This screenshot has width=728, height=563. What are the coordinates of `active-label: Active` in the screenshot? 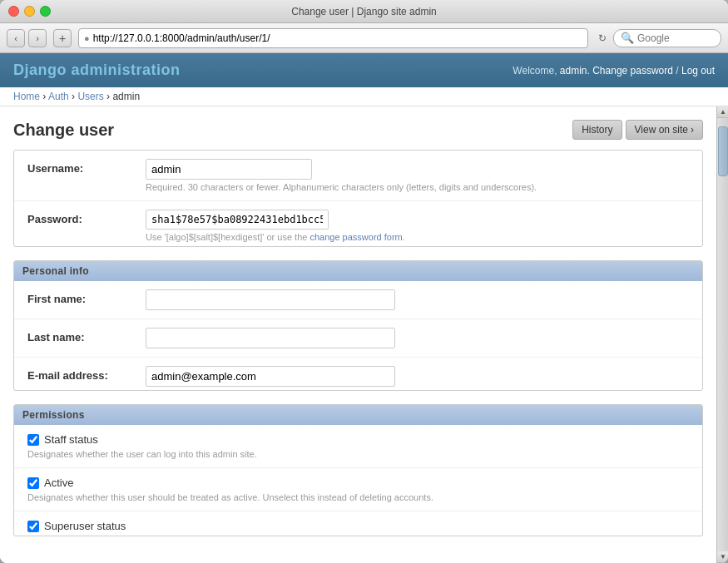 It's located at (50, 482).